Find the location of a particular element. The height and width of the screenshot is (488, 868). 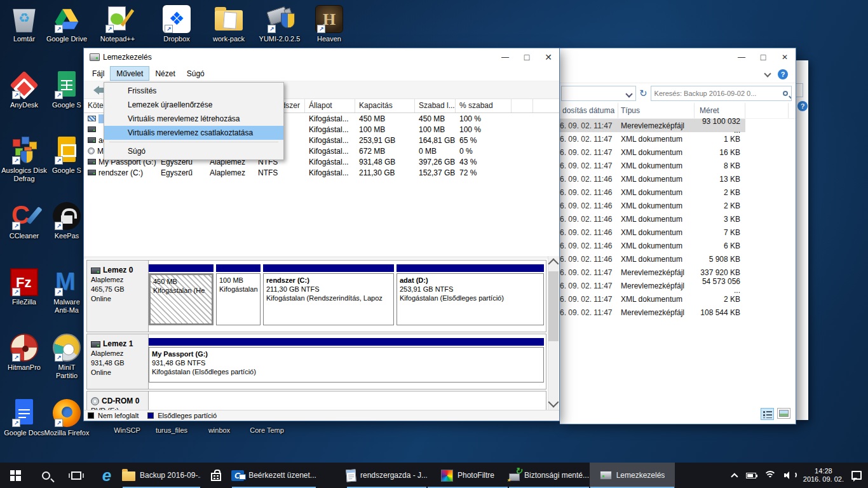

explorer-backup-button: Backup 2016-09-... is located at coordinates (161, 475).